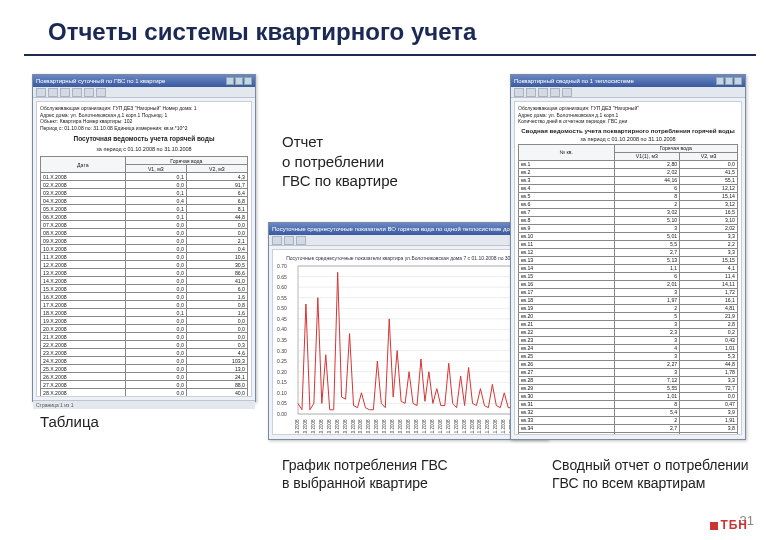 The image size is (780, 540). What do you see at coordinates (628, 122) in the screenshot?
I see `org-line: Количество дней в отчетном периоде: ГВС …` at bounding box center [628, 122].